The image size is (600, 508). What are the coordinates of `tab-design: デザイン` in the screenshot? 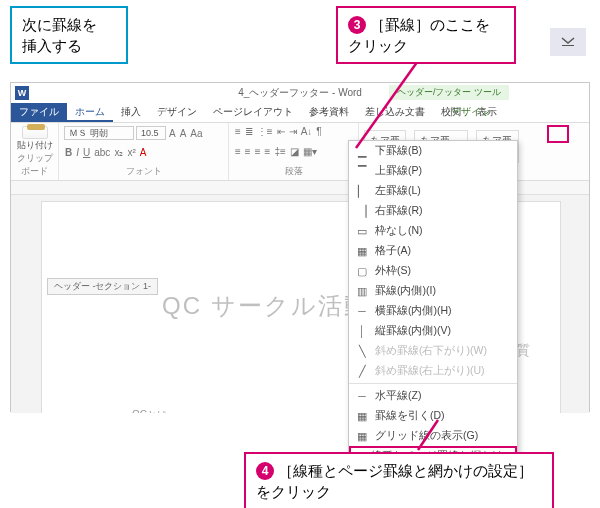 It's located at (177, 112).